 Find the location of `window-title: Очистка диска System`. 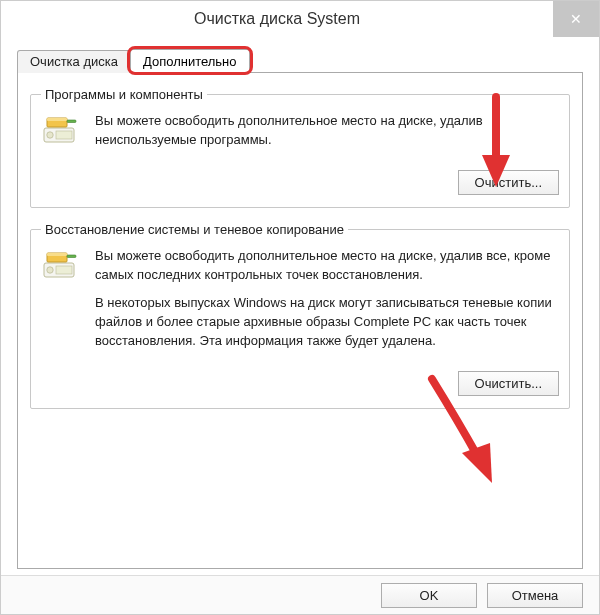

window-title: Очистка диска System is located at coordinates (277, 19).